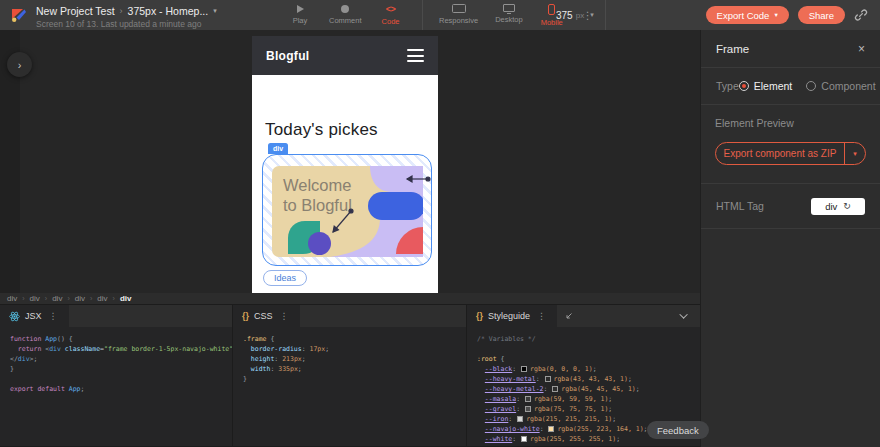  Describe the element at coordinates (766, 86) in the screenshot. I see `type-radio-element: Element` at that location.